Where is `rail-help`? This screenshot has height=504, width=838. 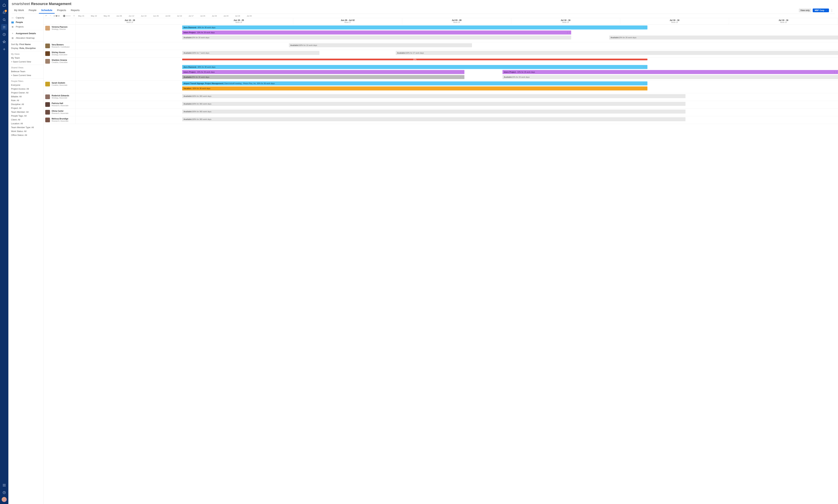
rail-help is located at coordinates (4, 492).